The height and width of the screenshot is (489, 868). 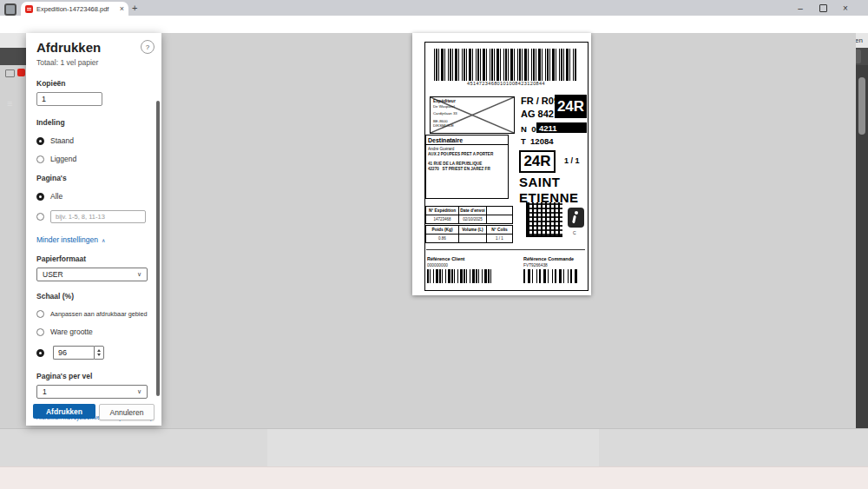 What do you see at coordinates (64, 412) in the screenshot?
I see `print-button: Afdrukken` at bounding box center [64, 412].